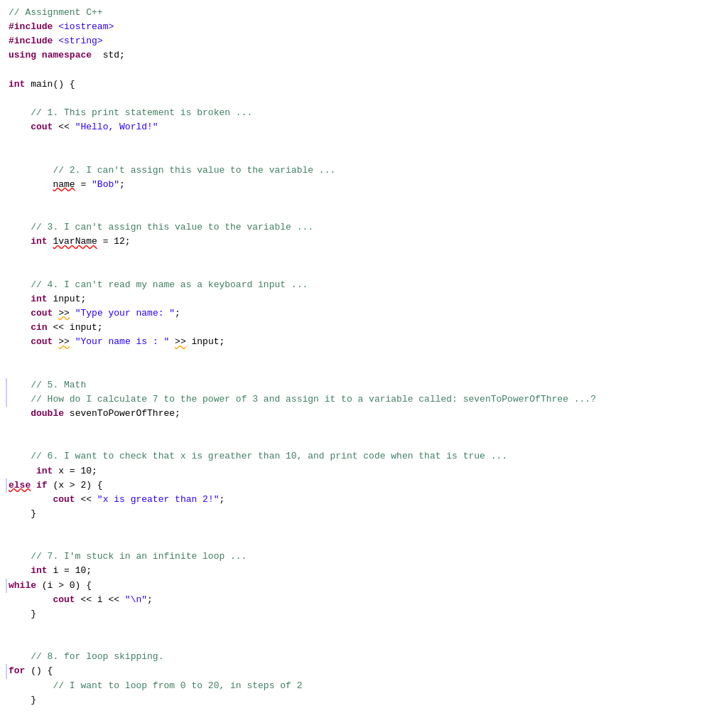 This screenshot has width=714, height=728. Describe the element at coordinates (359, 113) in the screenshot. I see `line-8: // 1. This print statement is broken ...` at that location.